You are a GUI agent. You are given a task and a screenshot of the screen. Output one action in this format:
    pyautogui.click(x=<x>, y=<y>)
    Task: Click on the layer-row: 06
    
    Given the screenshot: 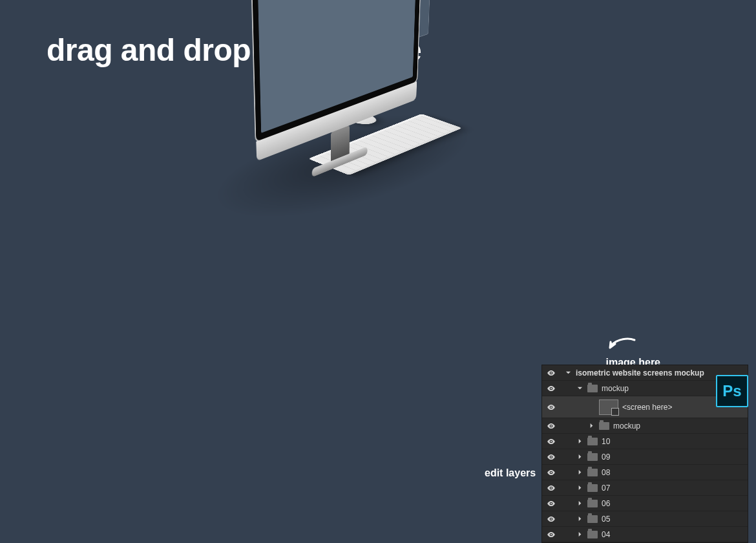 What is the action you would take?
    pyautogui.click(x=645, y=504)
    